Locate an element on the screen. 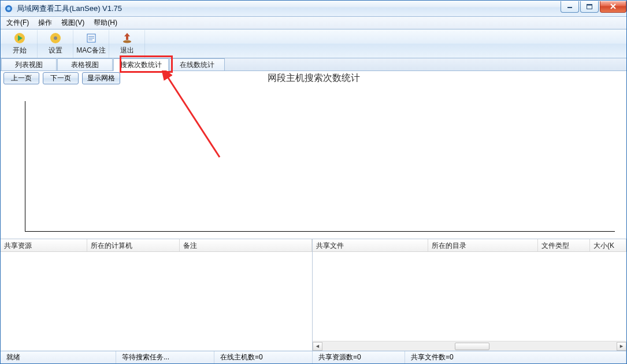 The image size is (627, 364). settings-icon is located at coordinates (55, 38).